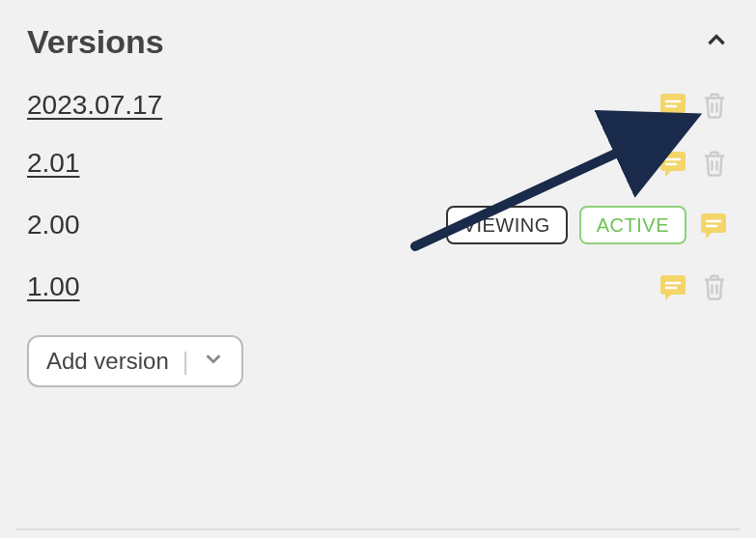 The height and width of the screenshot is (538, 756). I want to click on panel-bottom-divider, so click(378, 529).